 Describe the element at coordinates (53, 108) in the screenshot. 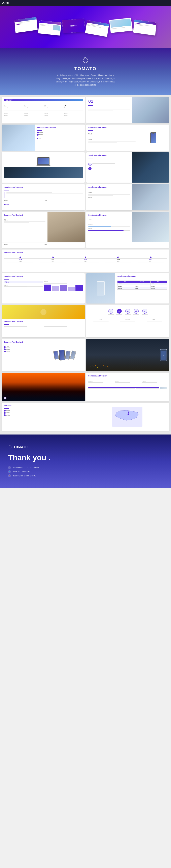

I see `stat-label-c: c.labels` at that location.